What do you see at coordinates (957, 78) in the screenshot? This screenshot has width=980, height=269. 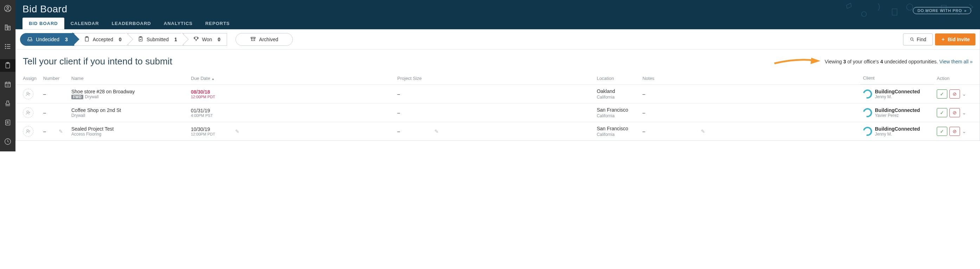 I see `col-action: Action` at bounding box center [957, 78].